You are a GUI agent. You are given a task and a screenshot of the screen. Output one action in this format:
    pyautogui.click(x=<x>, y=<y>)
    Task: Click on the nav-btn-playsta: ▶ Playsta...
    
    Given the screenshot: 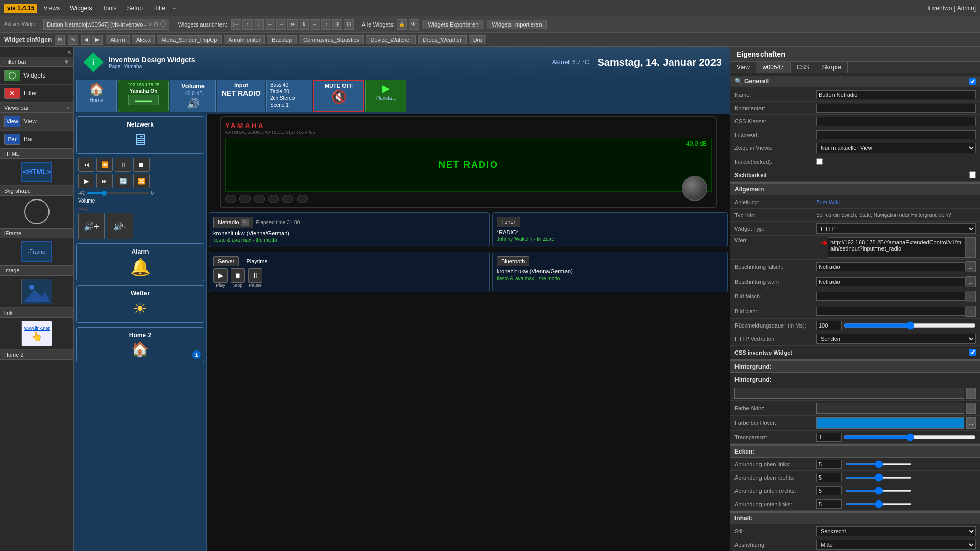 What is the action you would take?
    pyautogui.click(x=386, y=96)
    